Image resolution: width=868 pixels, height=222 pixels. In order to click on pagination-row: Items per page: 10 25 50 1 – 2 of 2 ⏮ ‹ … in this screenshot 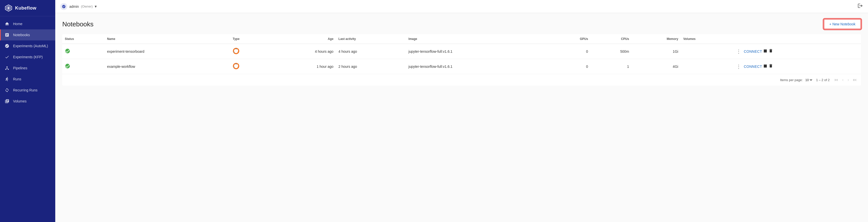, I will do `click(462, 80)`.